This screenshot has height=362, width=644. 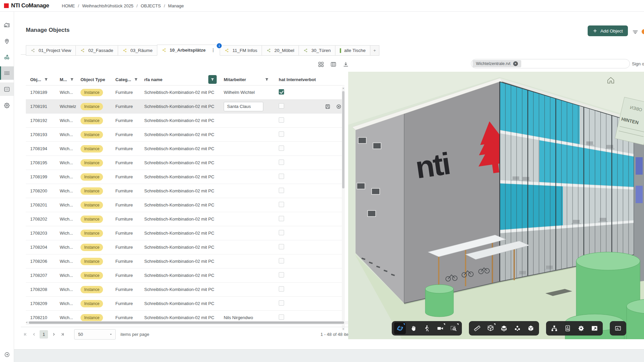 What do you see at coordinates (300, 80) in the screenshot?
I see `column-header-hat-internetverbot: hat Internetverbot` at bounding box center [300, 80].